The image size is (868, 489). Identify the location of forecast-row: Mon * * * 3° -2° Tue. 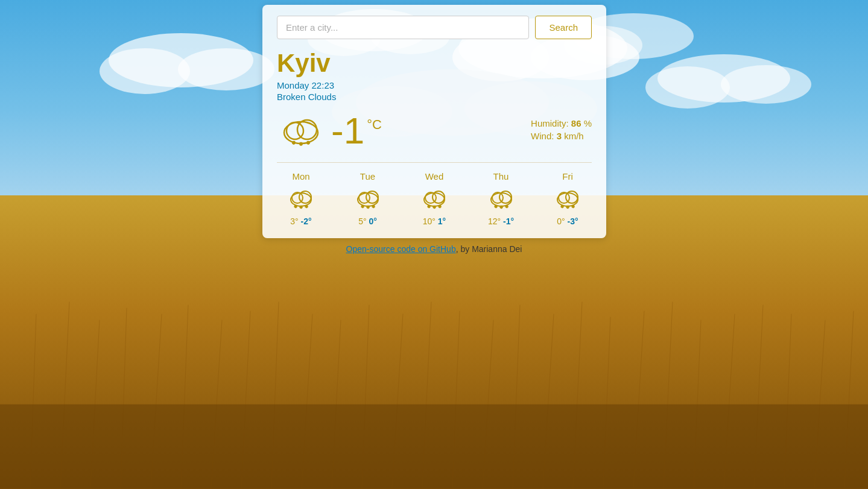
(434, 194).